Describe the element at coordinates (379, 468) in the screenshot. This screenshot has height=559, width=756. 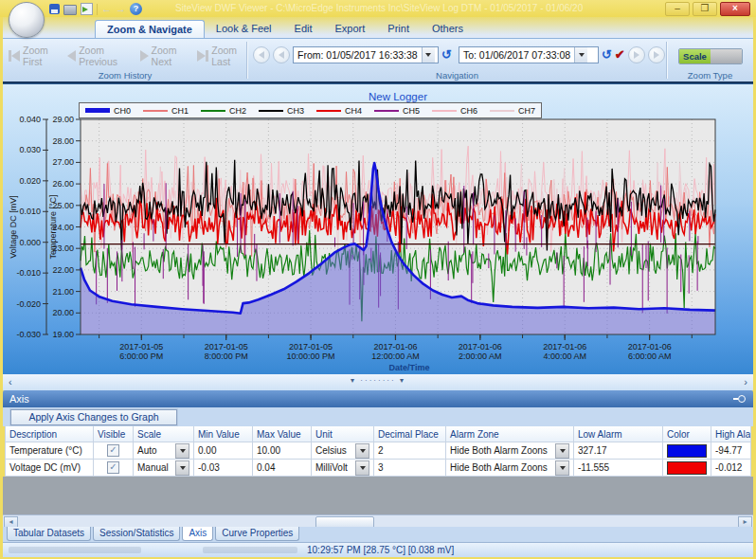
I see `table-row: Voltage DC (mV)✓Manual-0.030.04MilliVolt…` at that location.